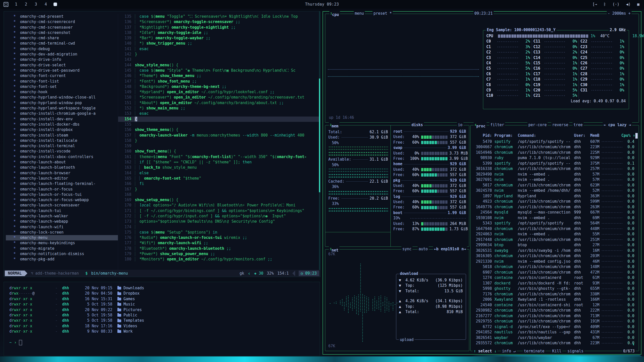 This screenshot has width=644, height=362. What do you see at coordinates (554, 158) in the screenshot?
I see `proc-row: 98930rubypuma 7.1.0 (tcp://localdhh929M0…` at bounding box center [554, 158].